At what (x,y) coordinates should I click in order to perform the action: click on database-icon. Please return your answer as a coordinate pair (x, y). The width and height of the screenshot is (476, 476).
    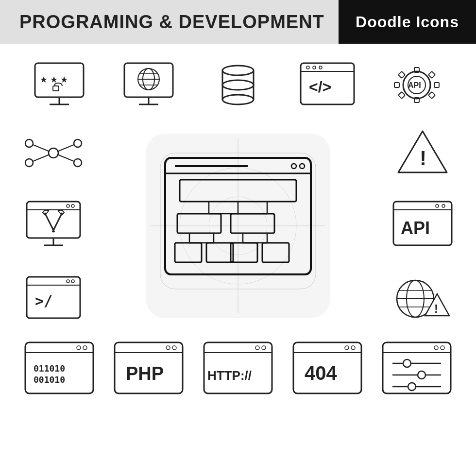
    Looking at the image, I should click on (238, 85).